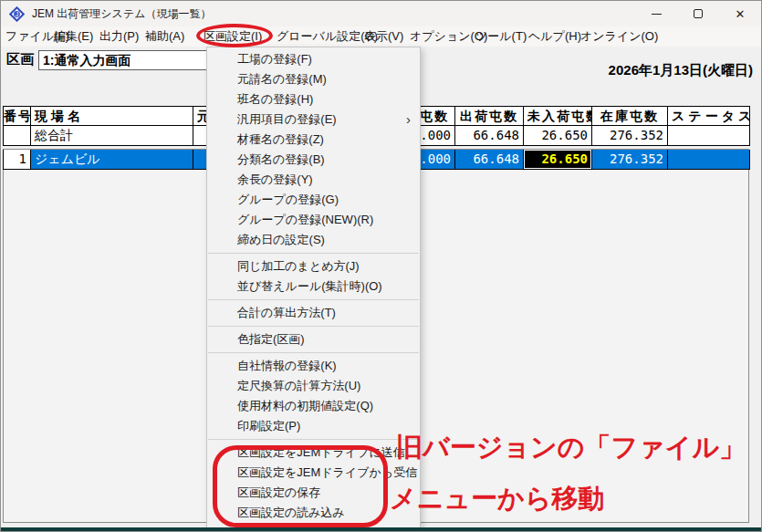 The width and height of the screenshot is (762, 532). I want to click on dropdown-item-3: 汎用項目の登録(E)›, so click(314, 120).